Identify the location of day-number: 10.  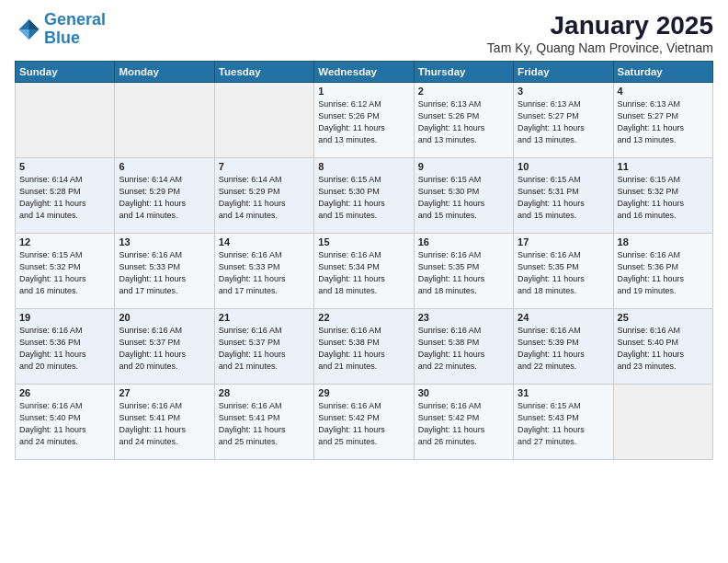
(563, 167).